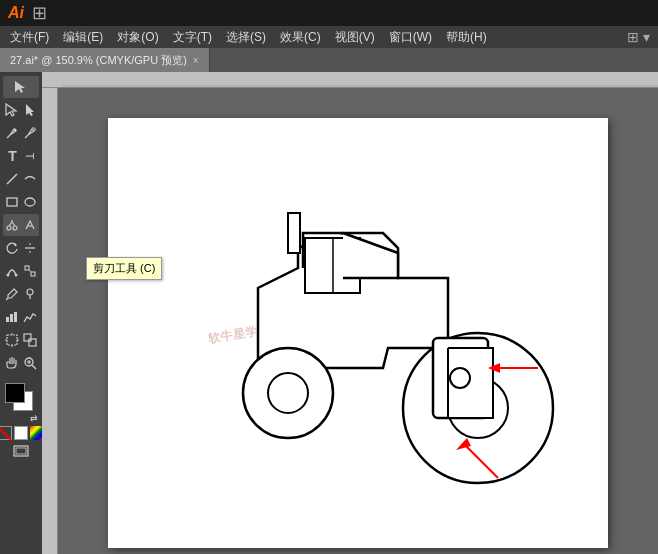  Describe the element at coordinates (21, 294) in the screenshot. I see `eyedropper-tool-button` at that location.